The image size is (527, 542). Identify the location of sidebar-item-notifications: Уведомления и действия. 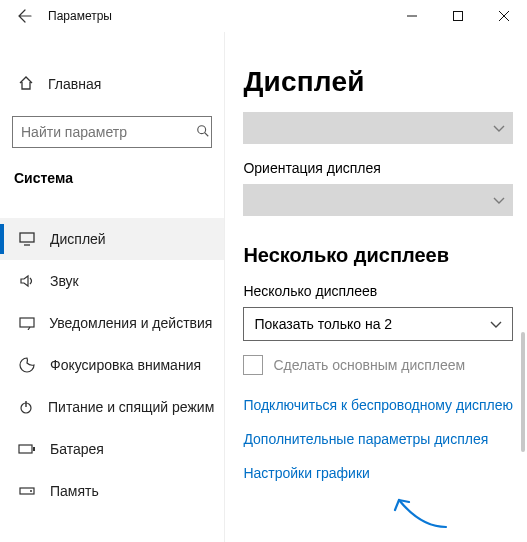
(112, 323).